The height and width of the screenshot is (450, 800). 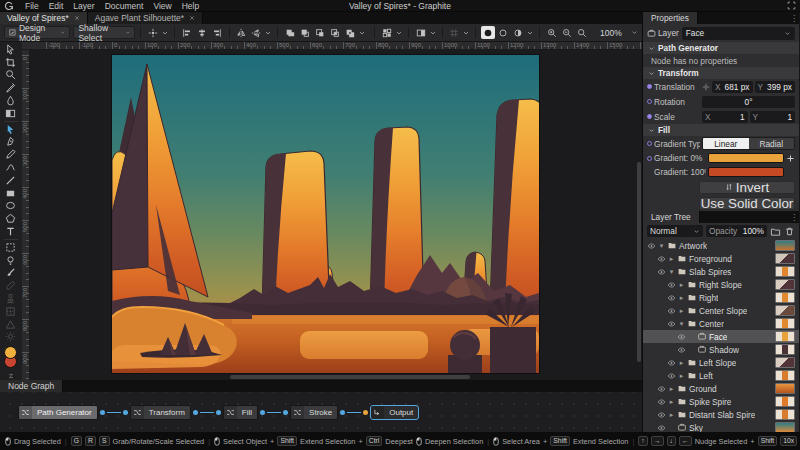 What do you see at coordinates (567, 32) in the screenshot?
I see `zoom-out-button` at bounding box center [567, 32].